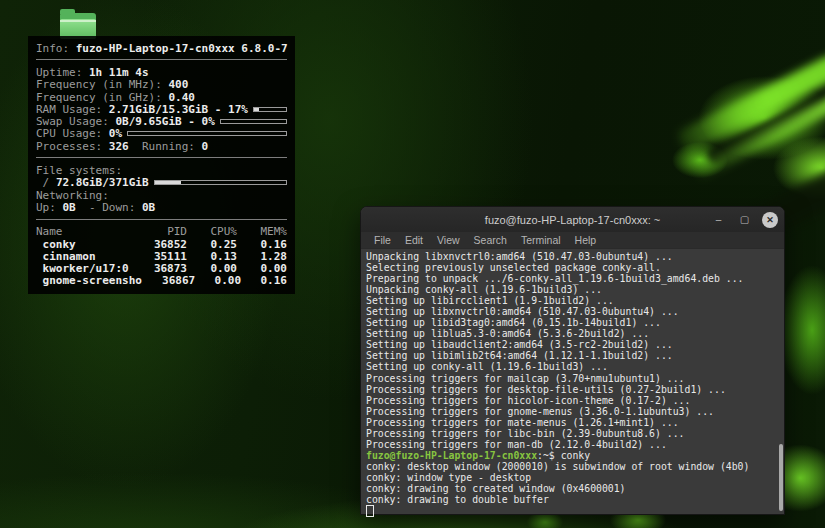  I want to click on conky-row: File systems:, so click(162, 170).